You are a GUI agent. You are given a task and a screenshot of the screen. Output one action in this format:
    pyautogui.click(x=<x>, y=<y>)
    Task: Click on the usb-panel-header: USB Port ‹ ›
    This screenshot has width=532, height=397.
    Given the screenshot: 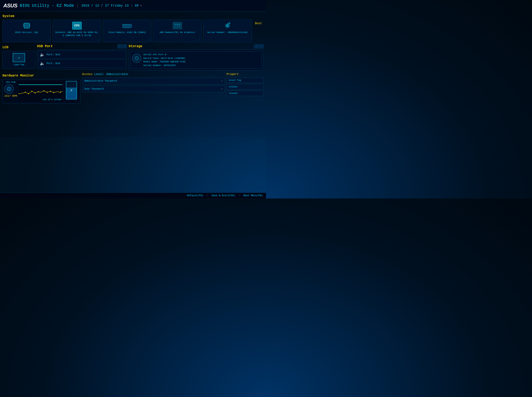 What is the action you would take?
    pyautogui.click(x=82, y=46)
    